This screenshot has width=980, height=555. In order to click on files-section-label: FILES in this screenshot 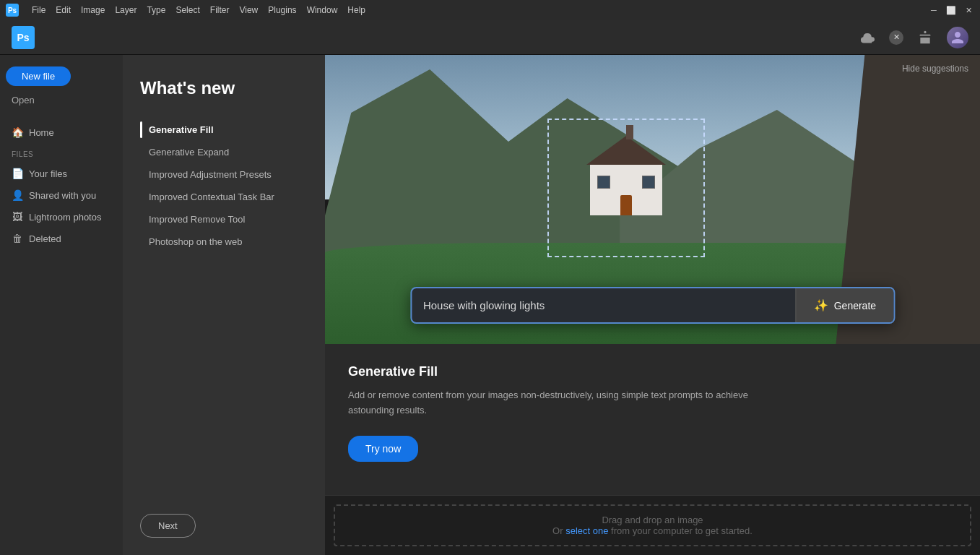, I will do `click(61, 153)`.